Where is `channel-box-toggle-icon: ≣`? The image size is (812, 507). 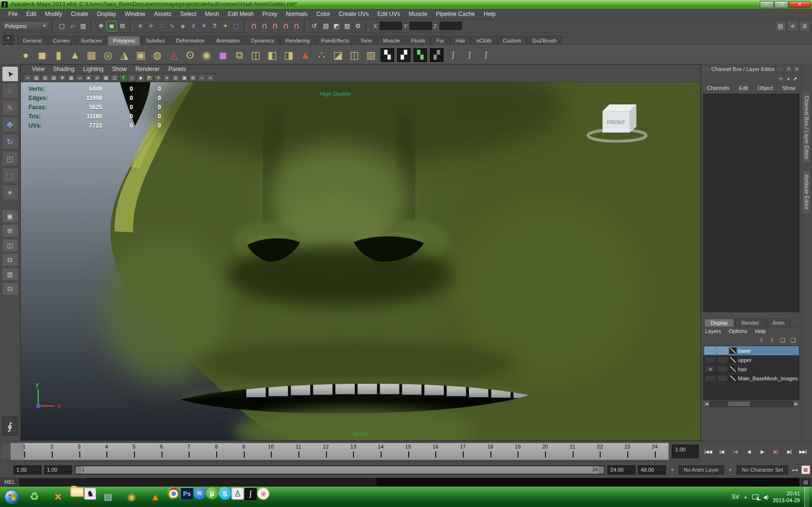 channel-box-toggle-icon: ≣ is located at coordinates (805, 26).